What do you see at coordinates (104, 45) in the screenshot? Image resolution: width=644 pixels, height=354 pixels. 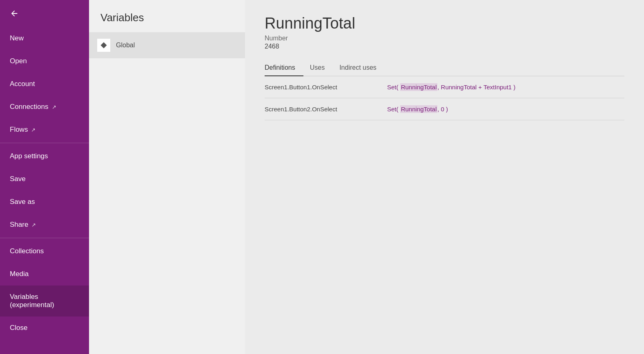 I see `variable-icon` at bounding box center [104, 45].